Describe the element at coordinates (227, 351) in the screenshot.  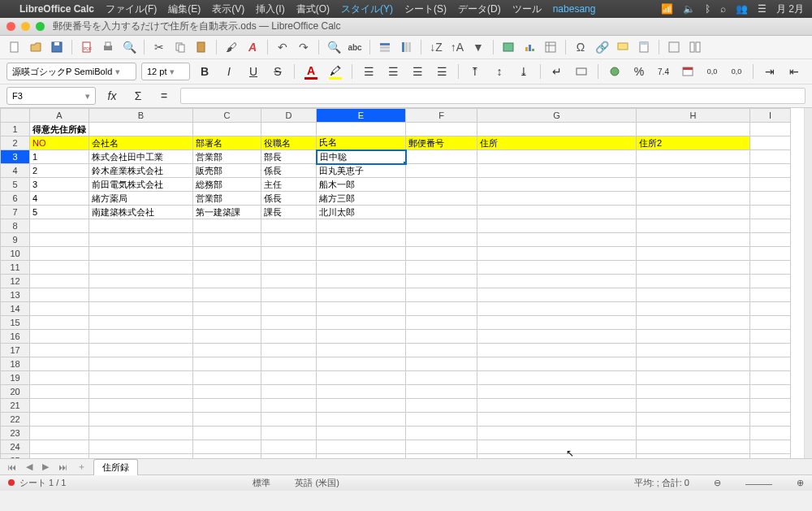
I see `cell-C17` at that location.